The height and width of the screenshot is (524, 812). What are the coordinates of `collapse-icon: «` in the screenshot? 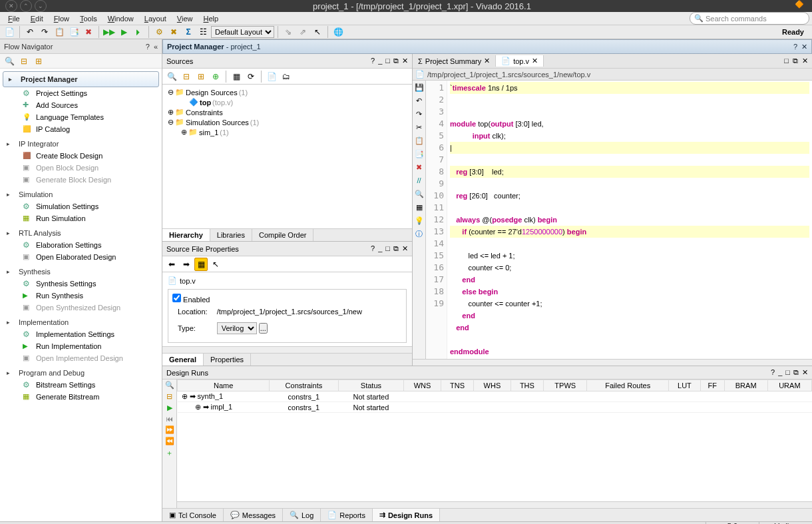 It's located at (156, 47).